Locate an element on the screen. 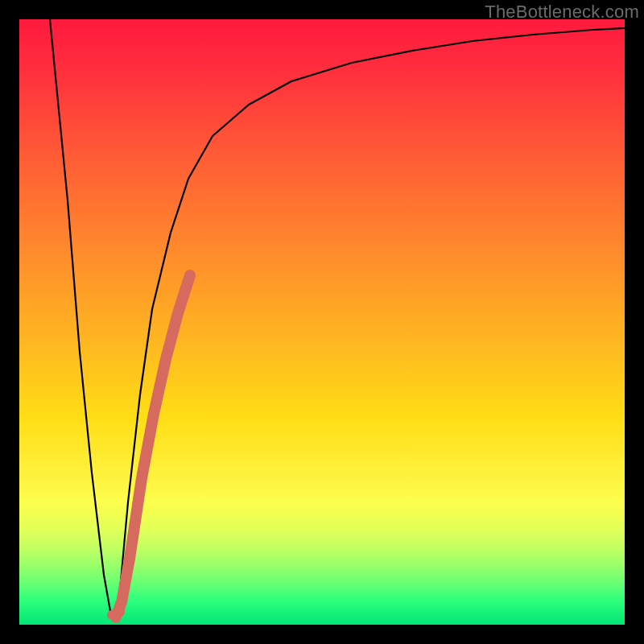 The width and height of the screenshot is (644, 644). marker-dot is located at coordinates (120, 612).